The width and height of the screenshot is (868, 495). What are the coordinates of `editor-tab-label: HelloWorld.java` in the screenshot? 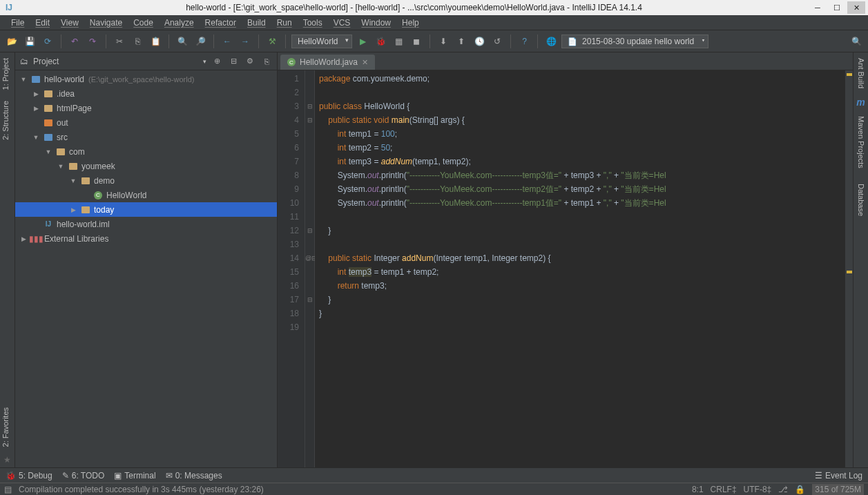 It's located at (329, 62).